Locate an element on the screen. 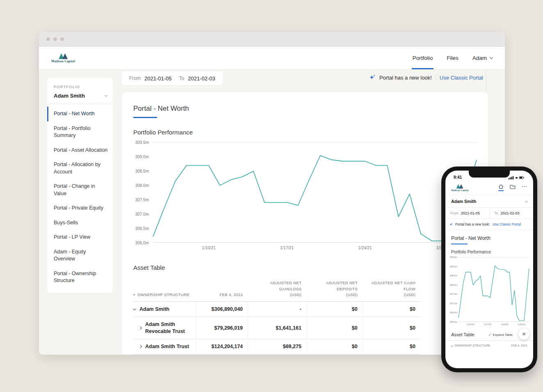 The width and height of the screenshot is (543, 392). from-date-input: 2021-01-05 is located at coordinates (158, 79).